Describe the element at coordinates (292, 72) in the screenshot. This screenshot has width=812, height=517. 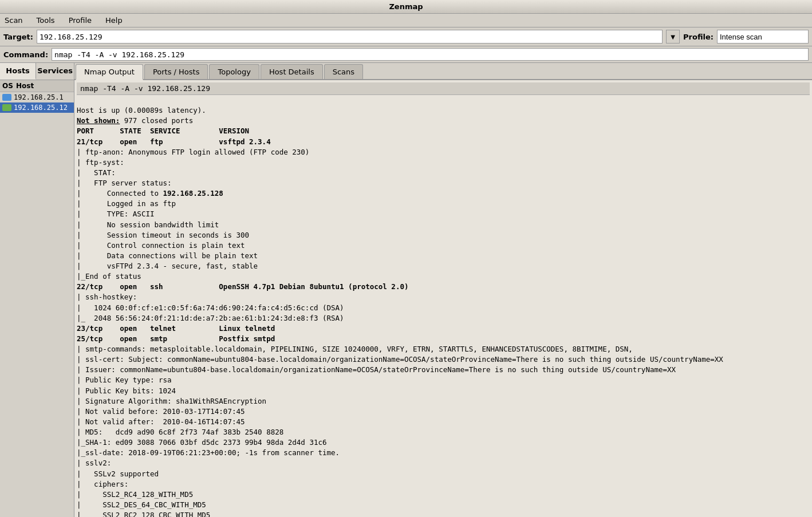
I see `tab-host-details: Host Details` at that location.